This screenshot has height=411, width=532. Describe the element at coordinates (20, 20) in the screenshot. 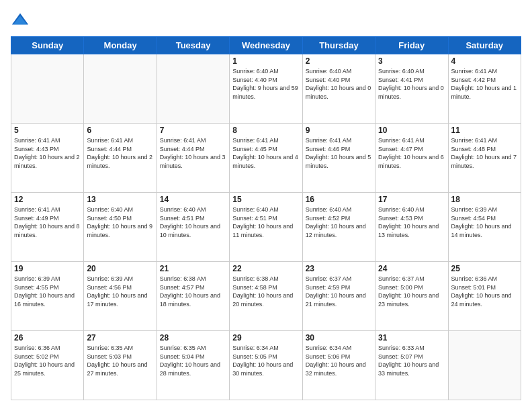

I see `logo-icon` at that location.